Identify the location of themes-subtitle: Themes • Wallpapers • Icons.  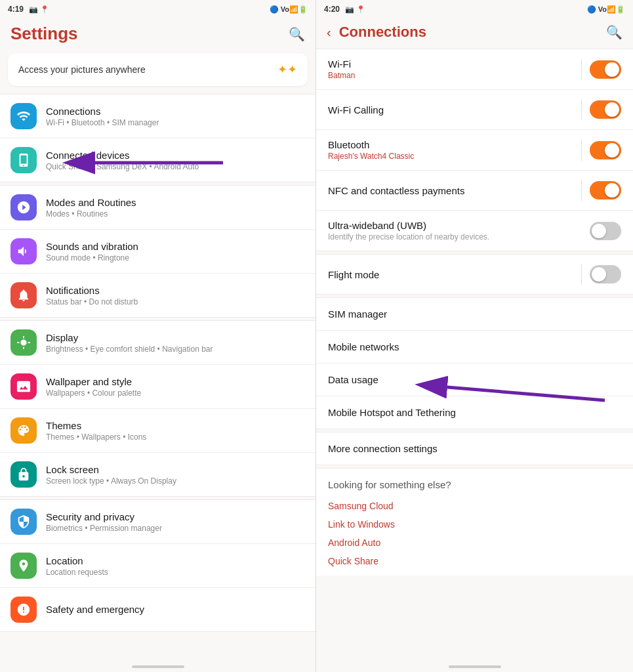
(176, 437).